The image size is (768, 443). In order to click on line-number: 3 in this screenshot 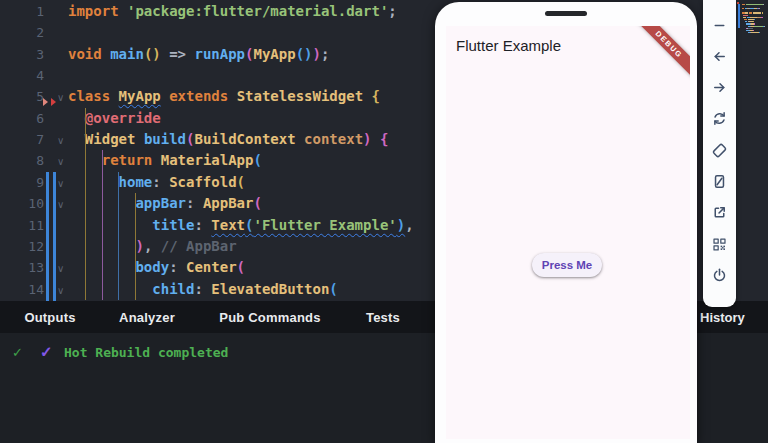, I will do `click(22, 54)`.